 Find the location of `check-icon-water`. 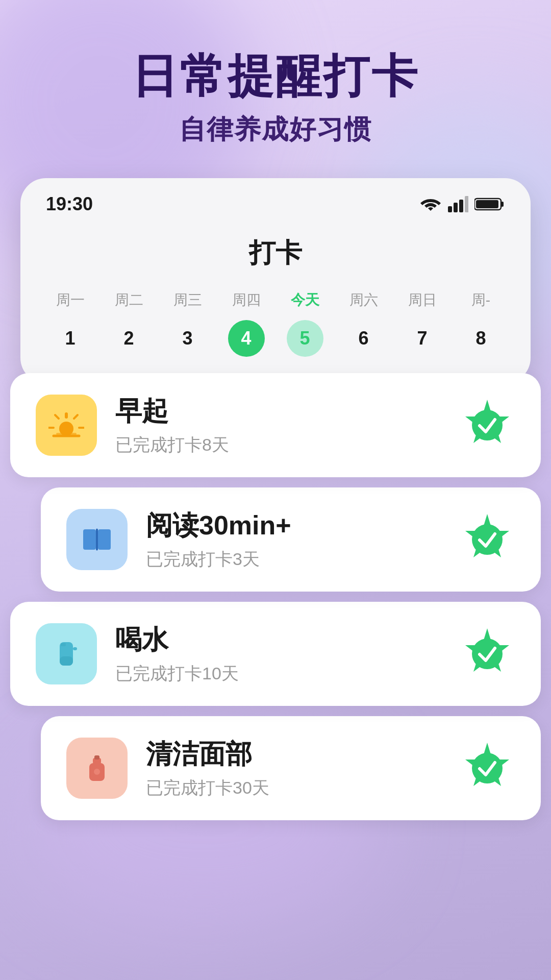

check-icon-water is located at coordinates (487, 654).